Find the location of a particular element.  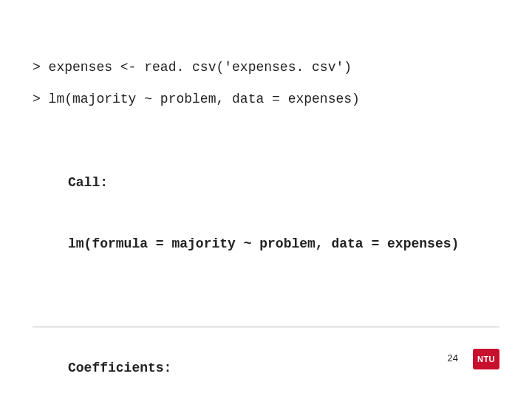

output-call-formula: lm(formula = majority ~ problem, data = … is located at coordinates (284, 245).